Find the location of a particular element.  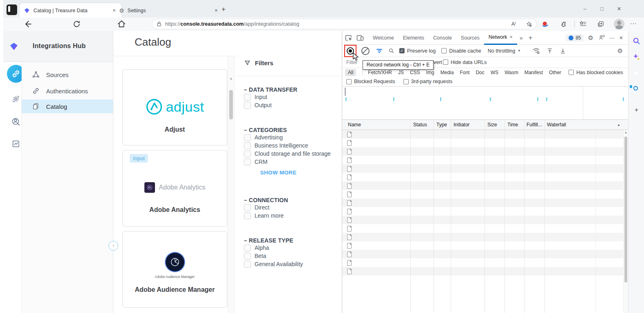

throttling-select: No throttling ▼ is located at coordinates (504, 51).